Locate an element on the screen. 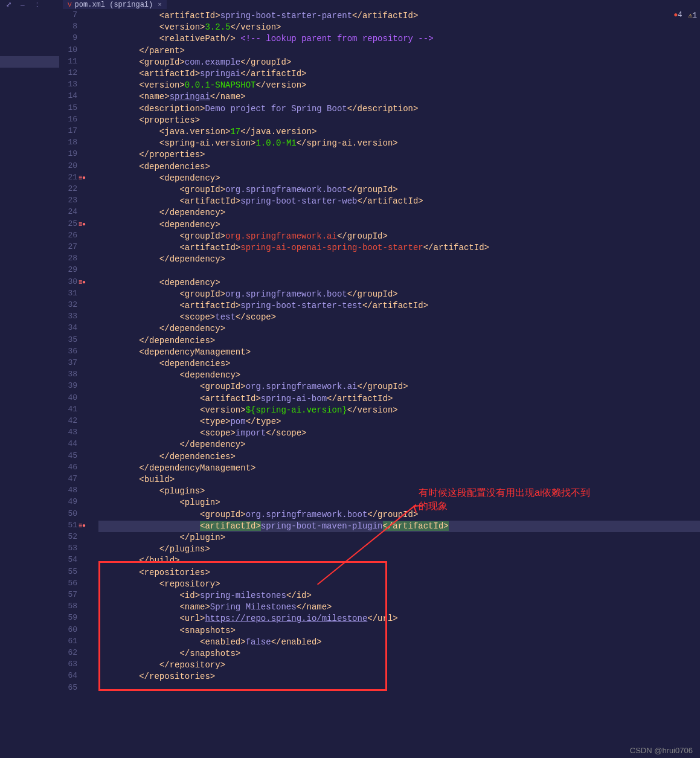  line-number: 11 is located at coordinates (68, 62).